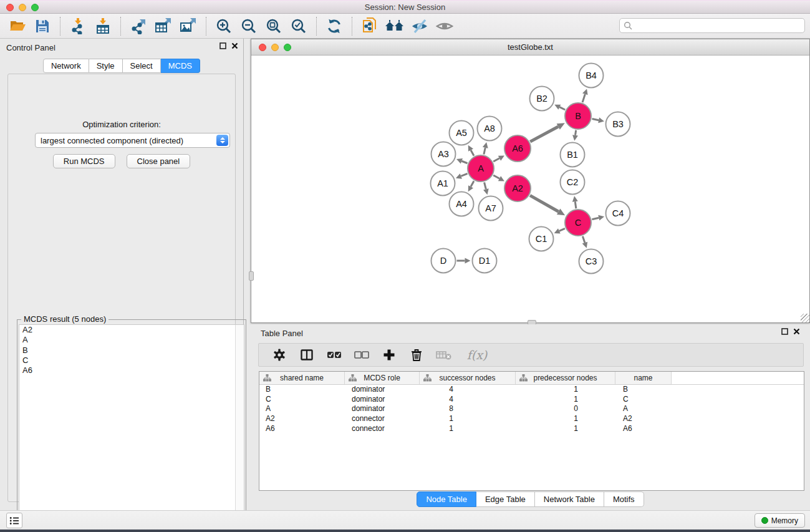  Describe the element at coordinates (619, 213) in the screenshot. I see `network-node-C4: C4` at that location.